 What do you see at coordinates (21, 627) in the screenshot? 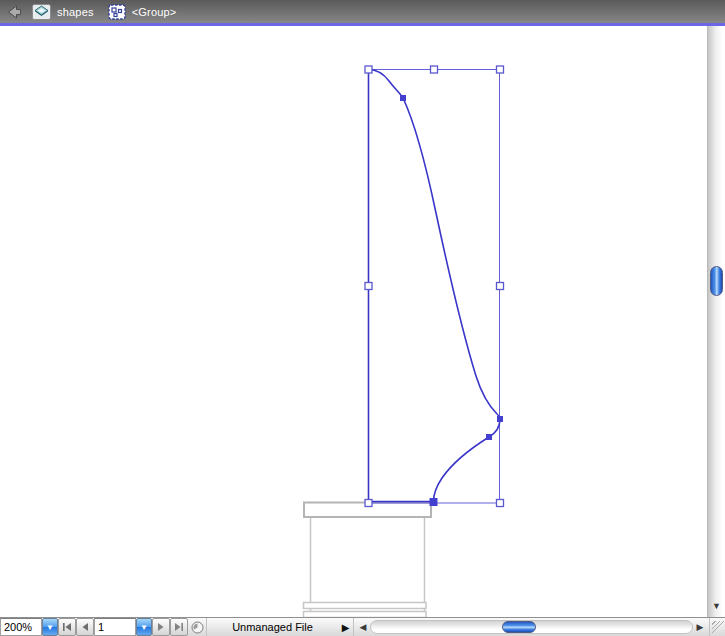
I see `zoom-input` at bounding box center [21, 627].